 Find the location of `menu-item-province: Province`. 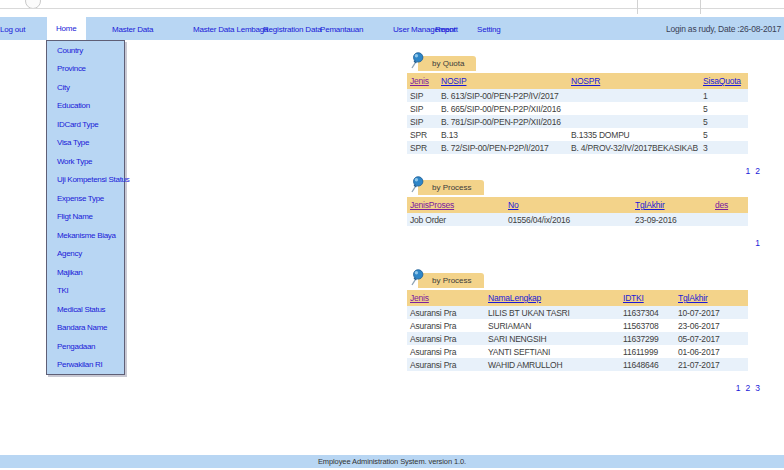

menu-item-province: Province is located at coordinates (86, 70).